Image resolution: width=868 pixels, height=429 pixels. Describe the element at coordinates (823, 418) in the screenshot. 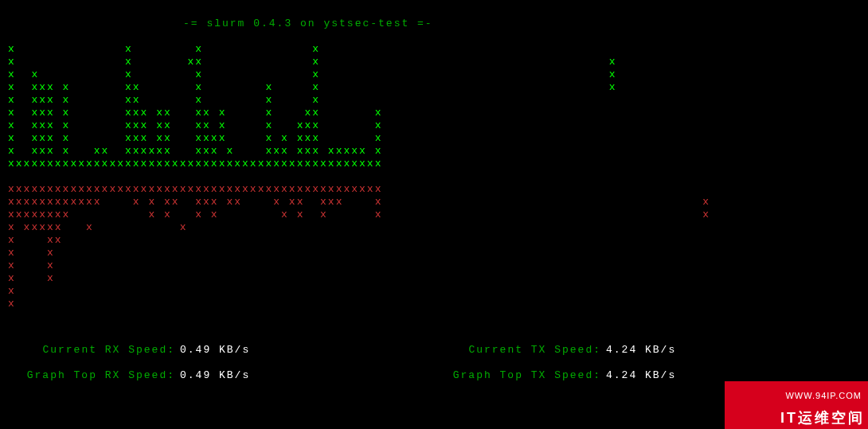

I see `watermark-text: IT运维空间` at that location.